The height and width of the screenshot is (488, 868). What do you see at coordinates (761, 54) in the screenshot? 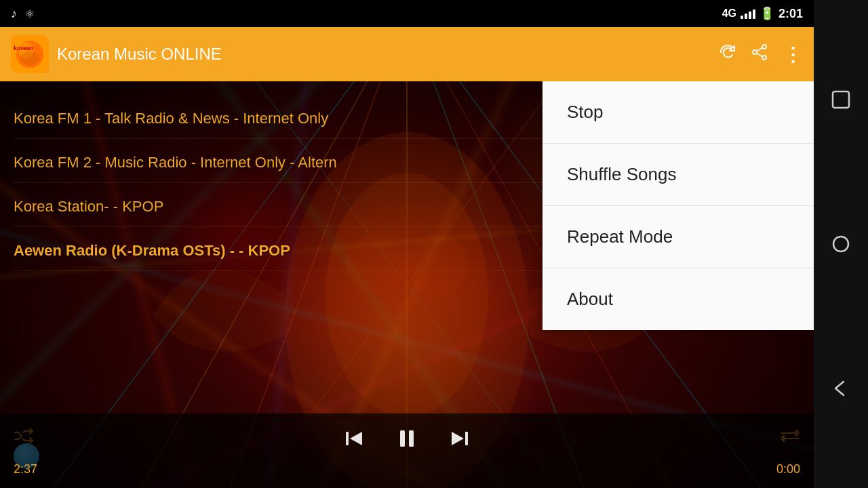
I see `toolbar-actions: ⋮` at bounding box center [761, 54].